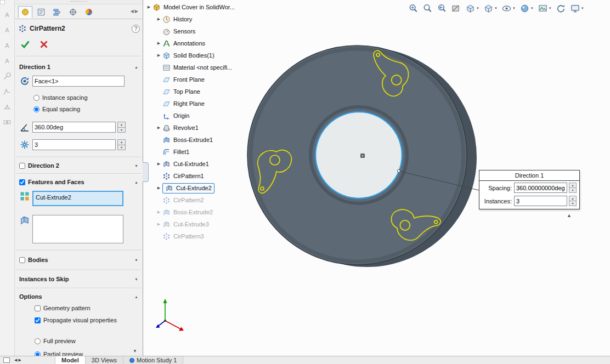 This screenshot has height=364, width=610. What do you see at coordinates (25, 44) in the screenshot?
I see `ok-button` at bounding box center [25, 44].